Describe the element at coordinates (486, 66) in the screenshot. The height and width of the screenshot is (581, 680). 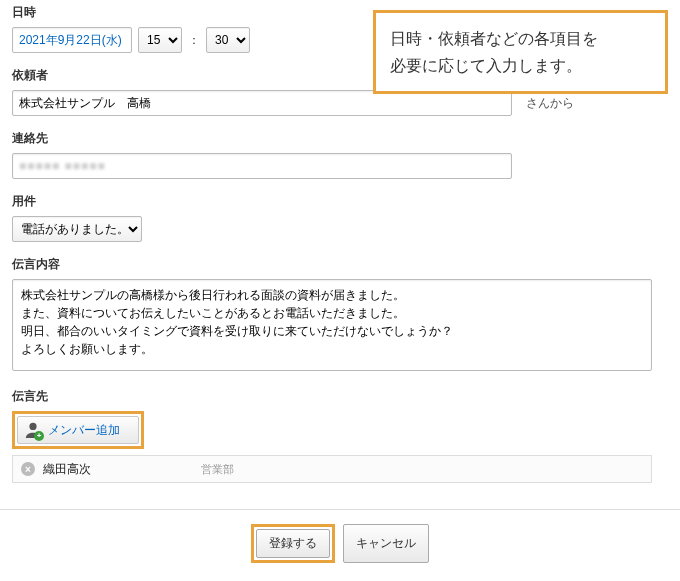
I see `callout-line2: 必要に応じて入力します。` at that location.